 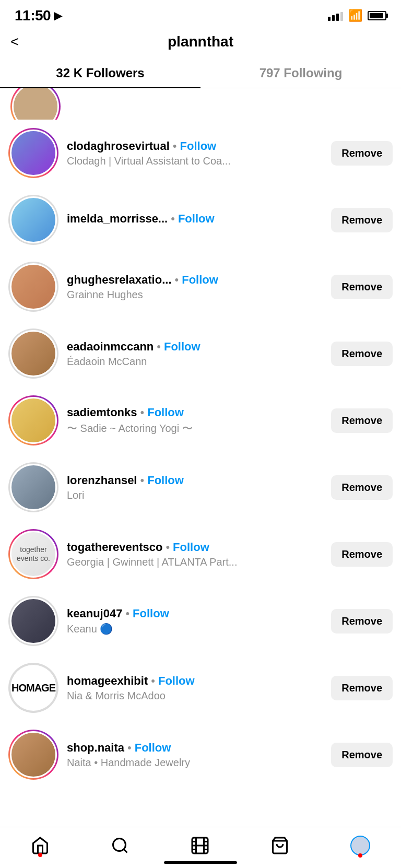 What do you see at coordinates (200, 43) in the screenshot?
I see `header: < plannthat` at bounding box center [200, 43].